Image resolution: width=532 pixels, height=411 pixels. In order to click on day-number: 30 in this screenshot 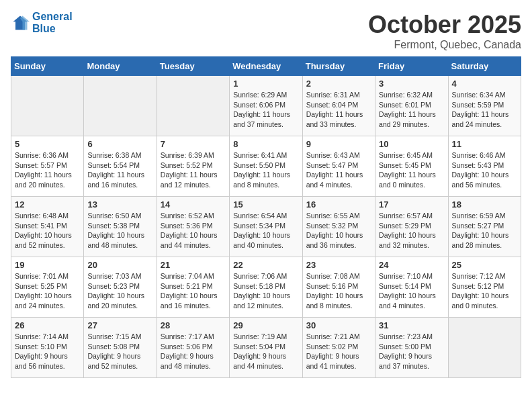, I will do `click(339, 325)`.